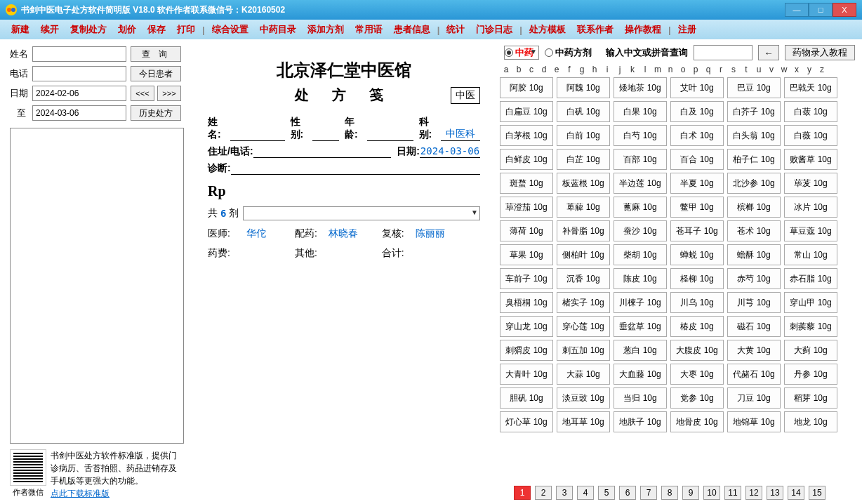  I want to click on alpha-letter: f, so click(569, 69).